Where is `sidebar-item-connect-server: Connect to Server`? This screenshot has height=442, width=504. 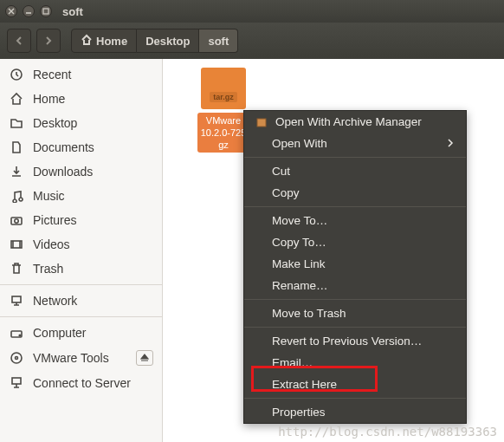
sidebar-item-connect-server: Connect to Server is located at coordinates (81, 383).